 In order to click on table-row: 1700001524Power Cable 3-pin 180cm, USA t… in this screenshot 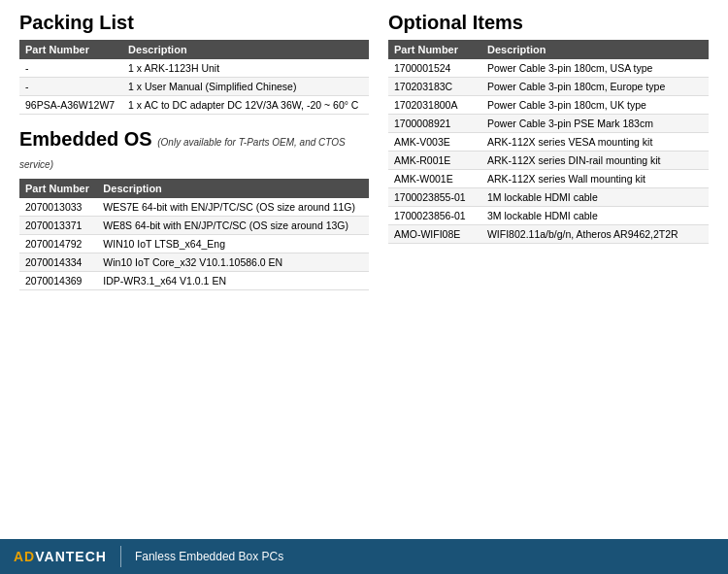, I will do `click(548, 68)`.